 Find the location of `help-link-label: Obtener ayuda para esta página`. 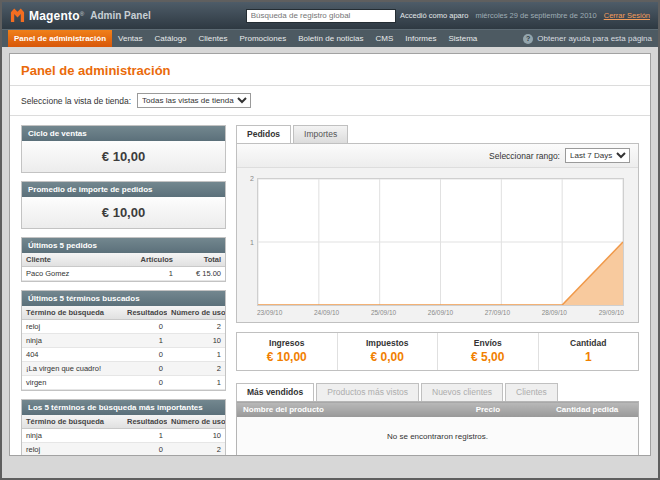

help-link-label: Obtener ayuda para esta página is located at coordinates (594, 38).